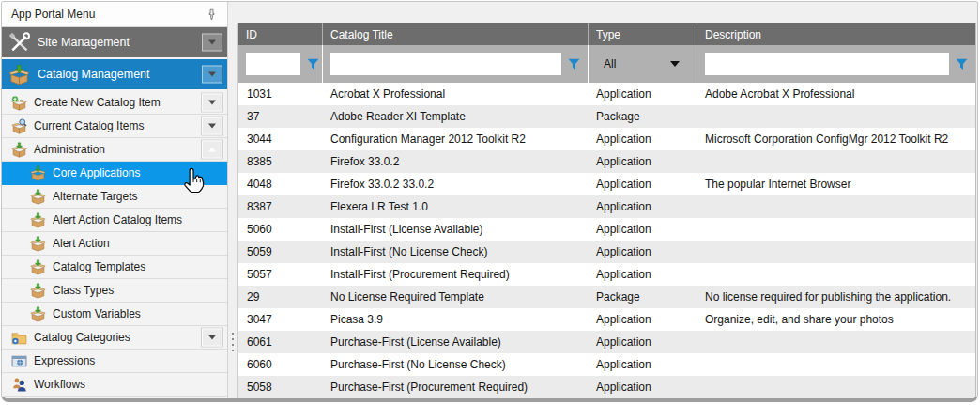  What do you see at coordinates (115, 361) in the screenshot?
I see `sidebar-item-expressions: Expressions` at bounding box center [115, 361].